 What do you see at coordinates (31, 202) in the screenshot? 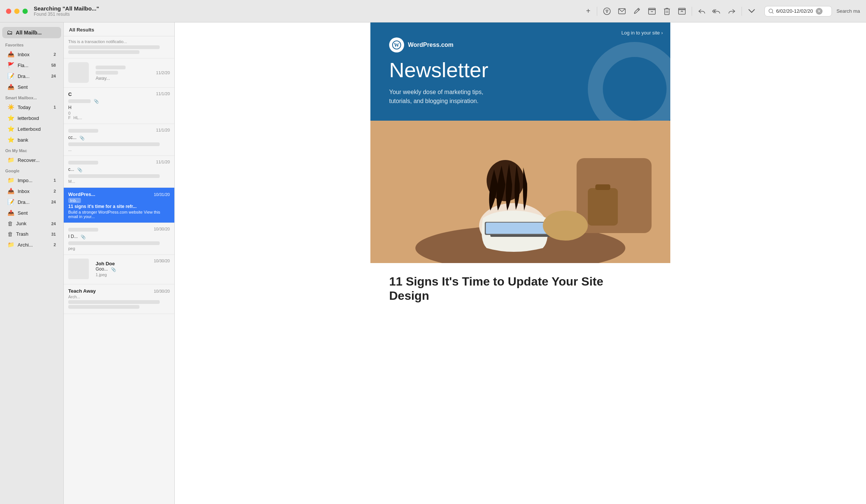
I see `sidebar-item-drafts-google: 📝 Dra... 24` at bounding box center [31, 202].